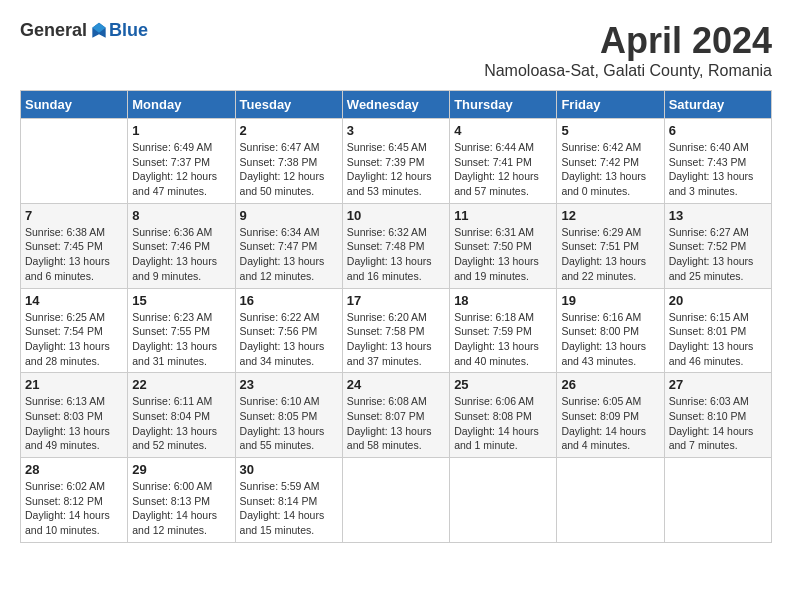  What do you see at coordinates (289, 424) in the screenshot?
I see `day-info: Sunrise: 6:10 AM Sunset: 8:05 PM Dayligh…` at bounding box center [289, 424].